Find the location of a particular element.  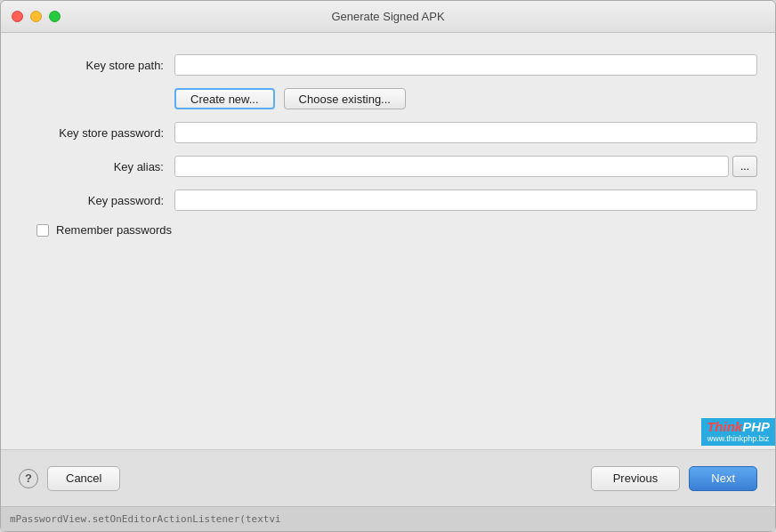

keystore-buttons-row: Create new... Choose existing... is located at coordinates (466, 99).